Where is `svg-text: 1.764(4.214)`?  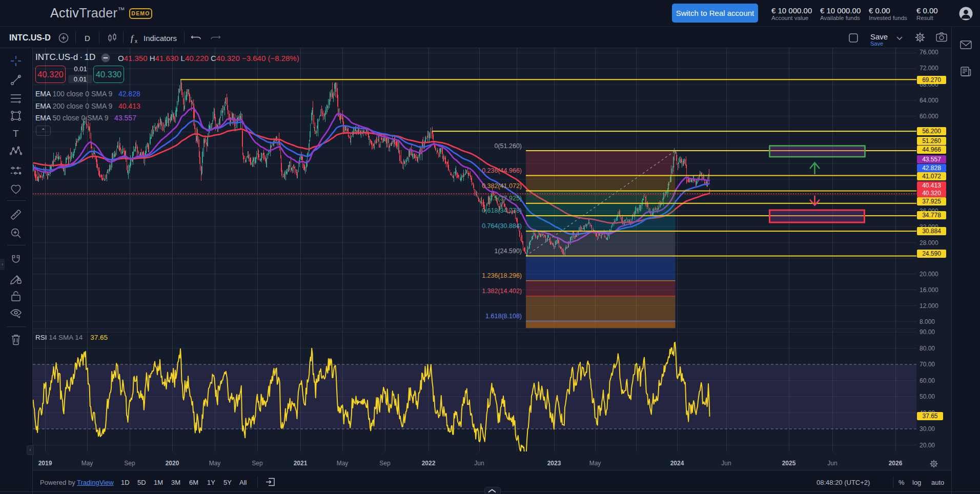 svg-text: 1.764(4.214) is located at coordinates (503, 332).